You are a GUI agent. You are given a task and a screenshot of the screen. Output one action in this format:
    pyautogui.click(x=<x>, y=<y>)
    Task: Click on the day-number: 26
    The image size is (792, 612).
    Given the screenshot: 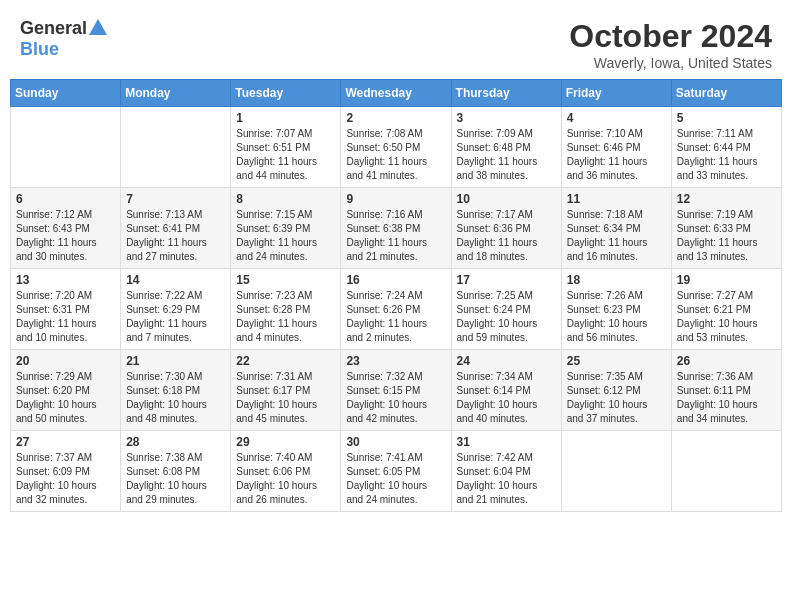 What is the action you would take?
    pyautogui.click(x=726, y=361)
    